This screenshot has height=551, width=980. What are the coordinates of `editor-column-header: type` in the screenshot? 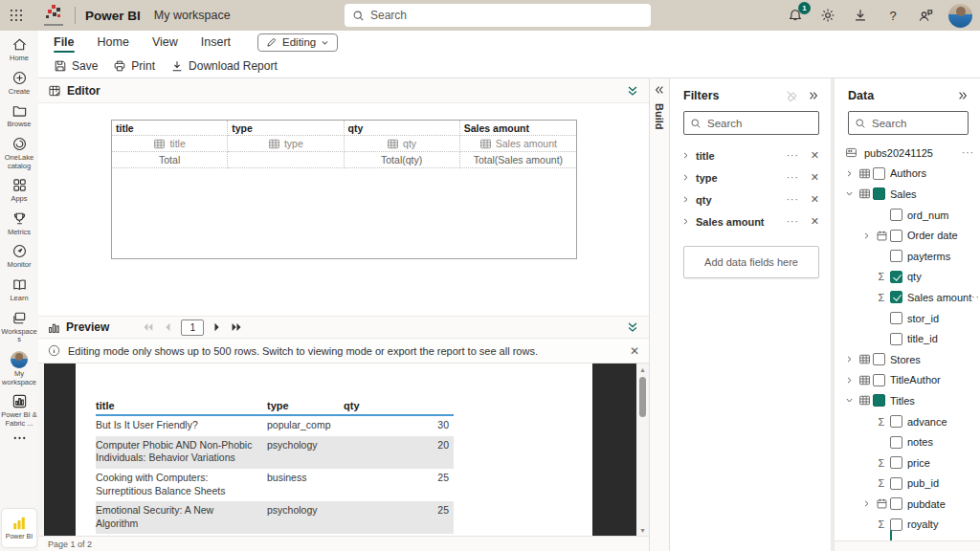 It's located at (285, 128).